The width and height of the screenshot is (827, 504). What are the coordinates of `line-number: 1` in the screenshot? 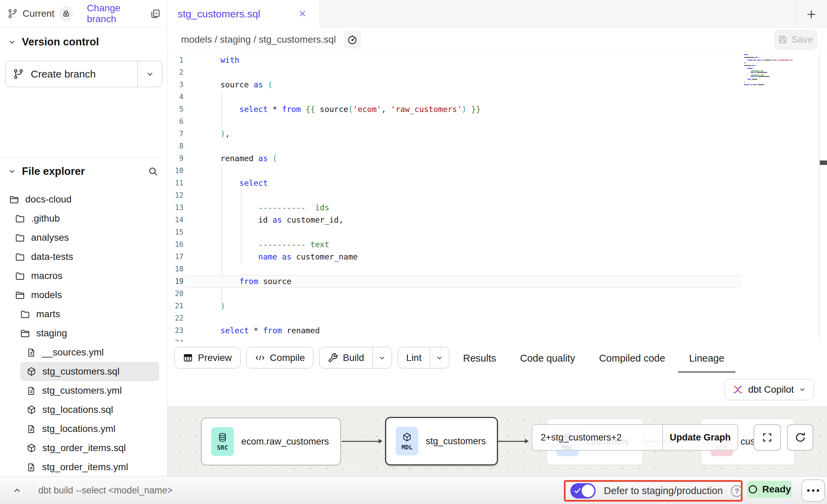 It's located at (185, 60).